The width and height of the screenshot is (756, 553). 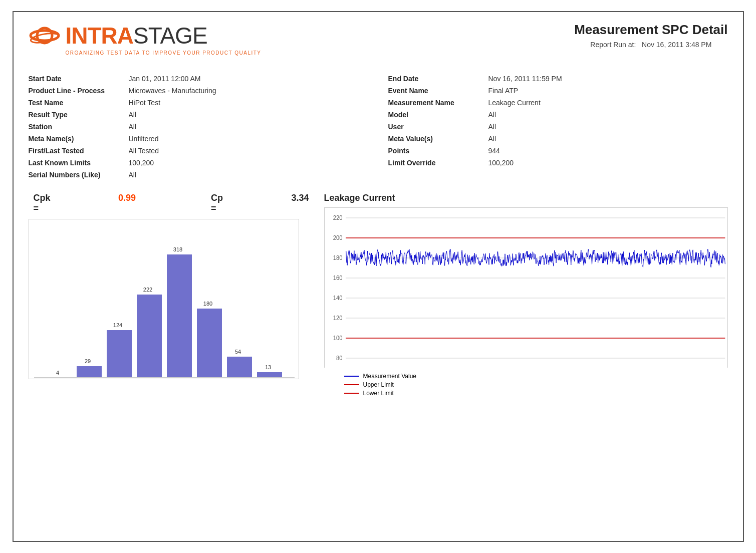 What do you see at coordinates (338, 318) in the screenshot?
I see `svg-text: 120` at bounding box center [338, 318].